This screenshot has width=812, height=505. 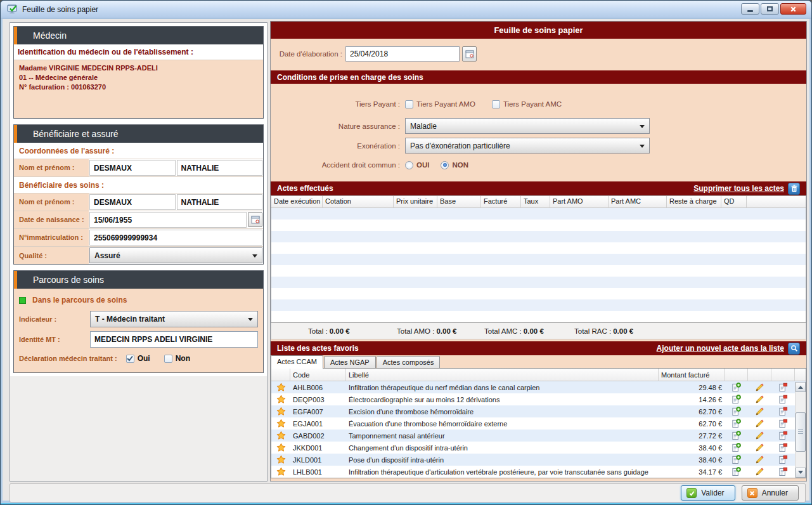 I want to click on nature-assurance-select: Maladie, so click(x=527, y=126).